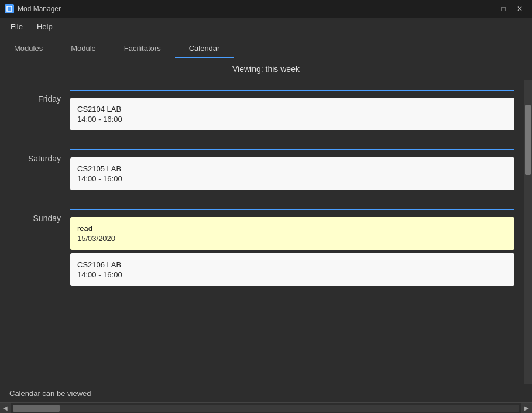 The height and width of the screenshot is (413, 532). I want to click on event-card: CS2106 LAB14:00 - 16:00, so click(293, 270).